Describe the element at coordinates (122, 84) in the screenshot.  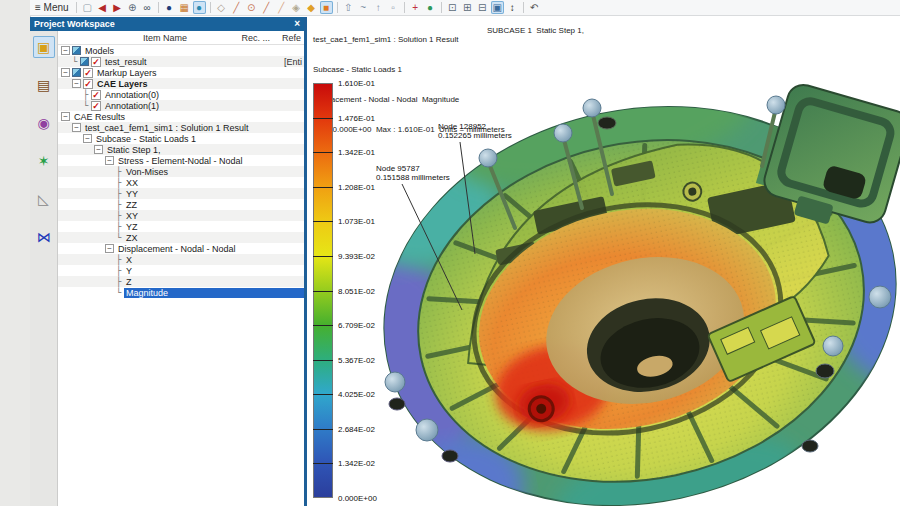
I see `tree-item-label: CAE Layers` at that location.